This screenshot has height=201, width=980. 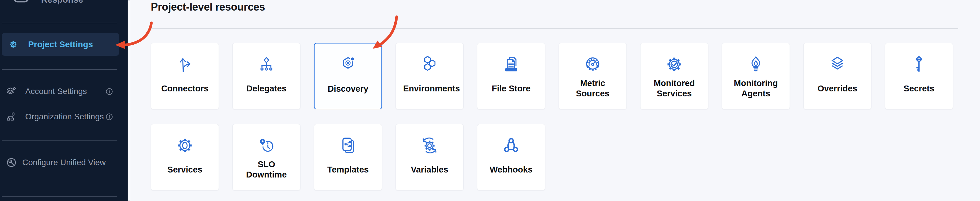 What do you see at coordinates (129, 100) in the screenshot?
I see `scrollbar-thumb` at bounding box center [129, 100].